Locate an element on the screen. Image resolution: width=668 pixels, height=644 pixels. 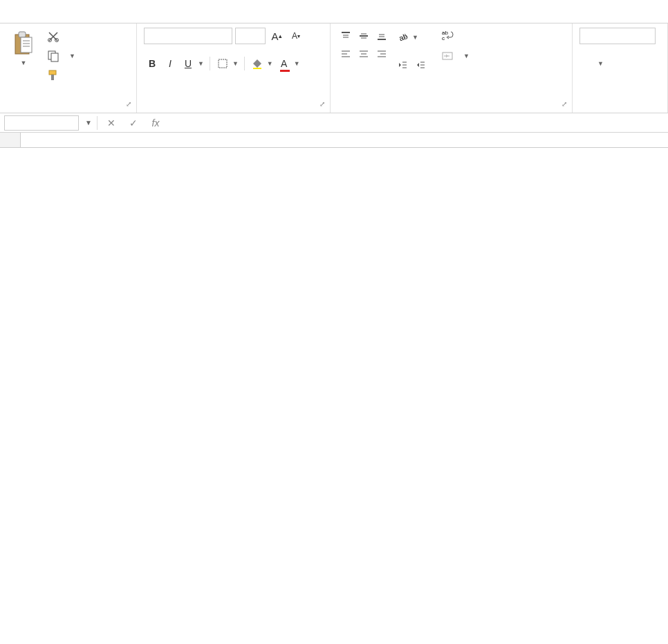
orientation-button: ab is located at coordinates (402, 37).